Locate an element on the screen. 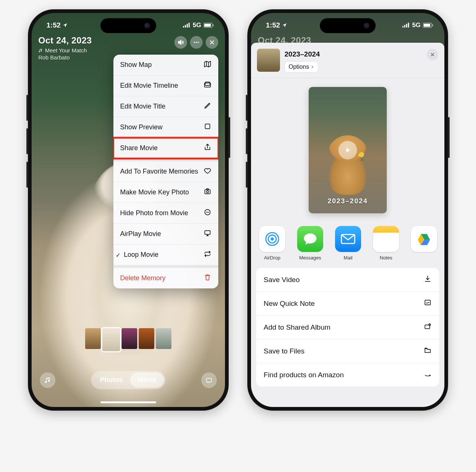  app-label: Notes is located at coordinates (386, 258).